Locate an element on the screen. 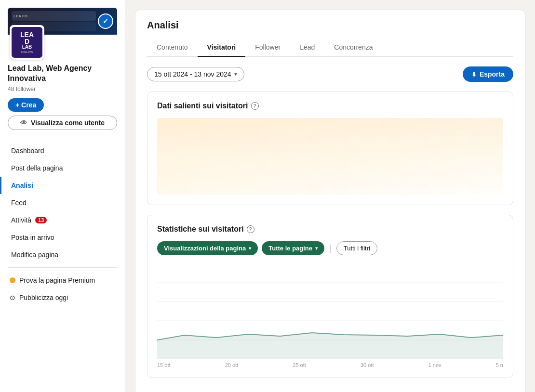  dati-salienti-chart is located at coordinates (330, 157).